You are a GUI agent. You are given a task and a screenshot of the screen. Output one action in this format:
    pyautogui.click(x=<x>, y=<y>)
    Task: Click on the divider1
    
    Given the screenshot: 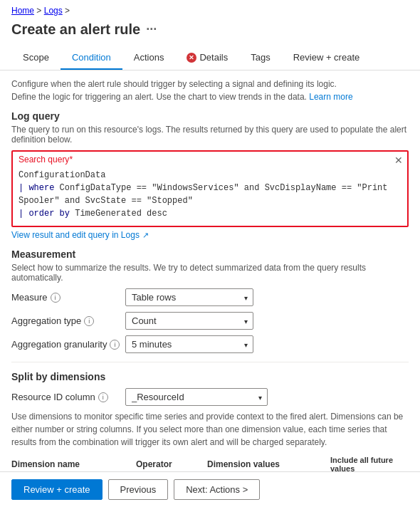 What is the action you would take?
    pyautogui.click(x=210, y=362)
    